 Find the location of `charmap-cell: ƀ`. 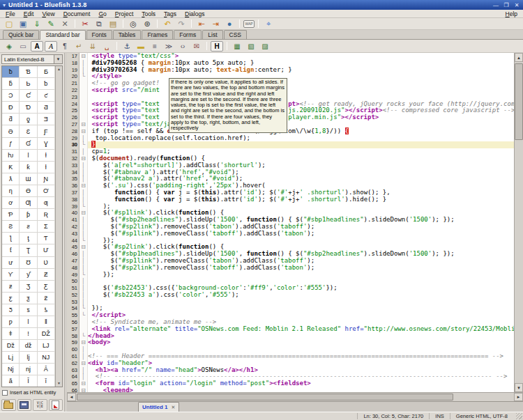

charmap-cell: ƀ is located at coordinates (11, 72).